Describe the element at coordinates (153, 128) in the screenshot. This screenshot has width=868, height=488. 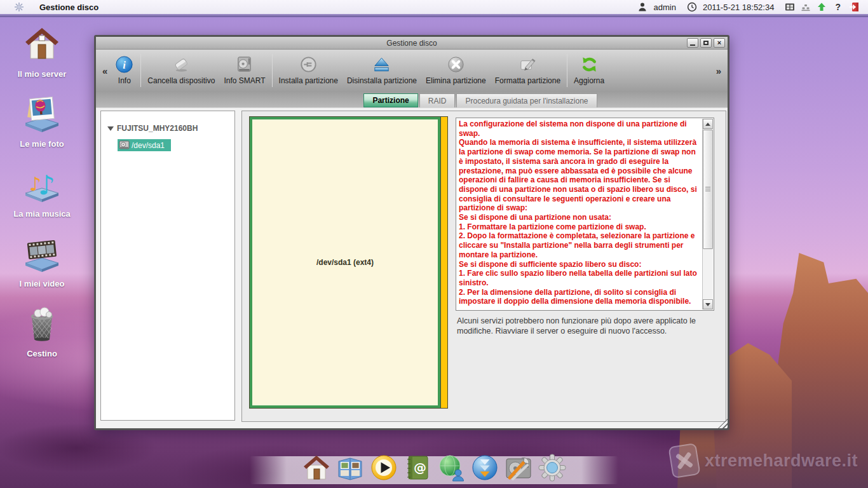
I see `tree-node-disk: FUJITSU_MHY2160BH` at that location.